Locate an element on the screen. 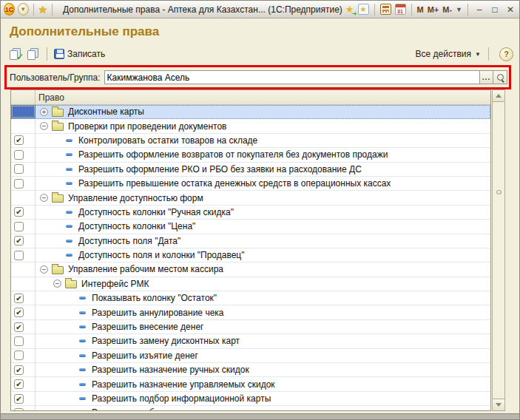 The image size is (520, 420). minimize-button: – is located at coordinates (479, 10).